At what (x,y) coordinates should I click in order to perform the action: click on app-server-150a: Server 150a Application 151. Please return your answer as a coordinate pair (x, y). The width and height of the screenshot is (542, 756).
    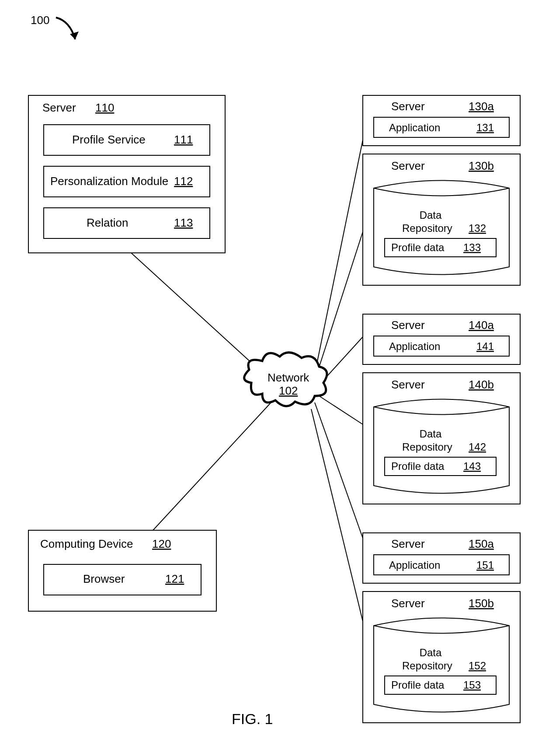
    Looking at the image, I should click on (441, 558).